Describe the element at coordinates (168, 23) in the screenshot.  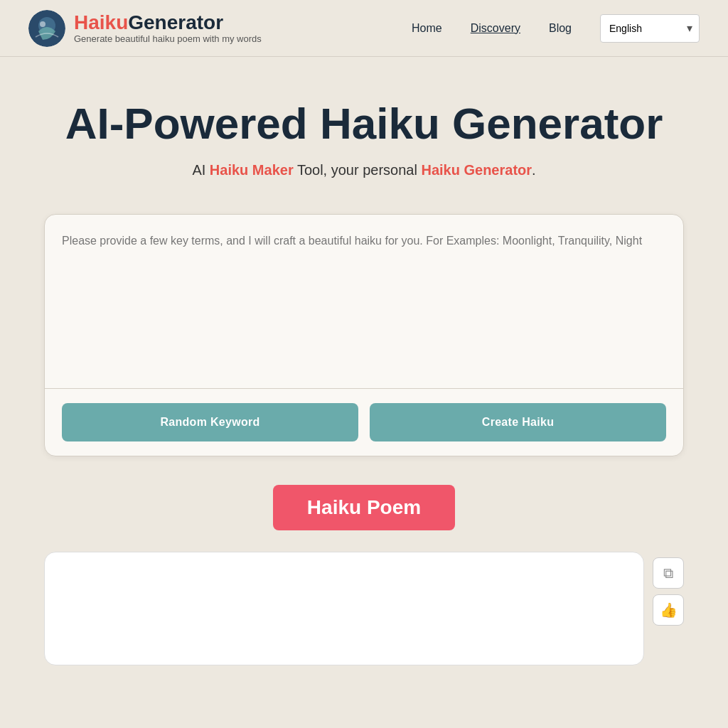
I see `logo-title: HaikuGenerator` at that location.